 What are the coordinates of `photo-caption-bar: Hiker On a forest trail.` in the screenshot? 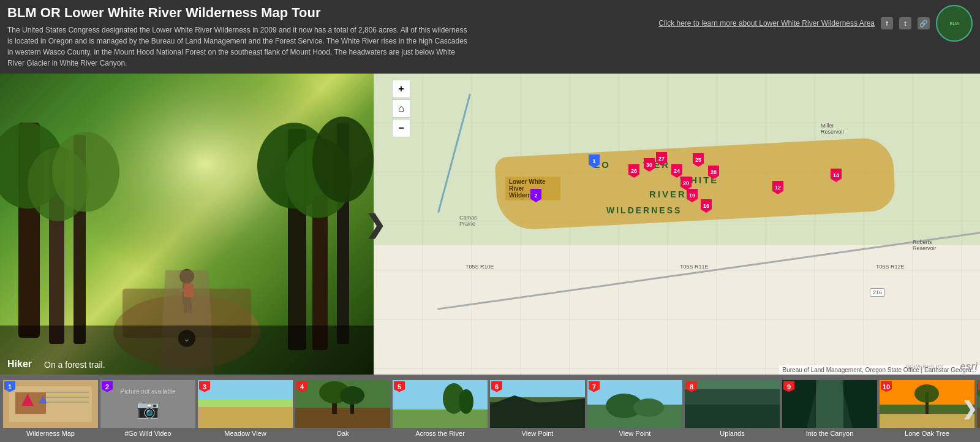 It's located at (187, 350).